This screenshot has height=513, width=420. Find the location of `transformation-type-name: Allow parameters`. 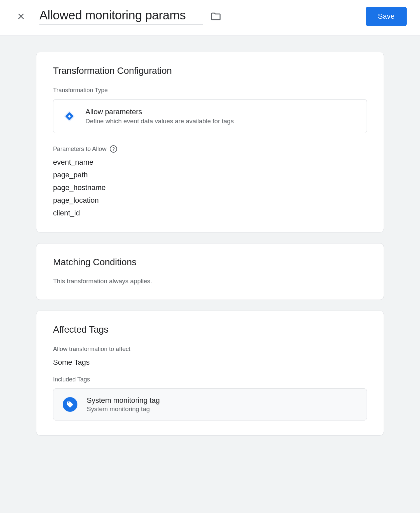

transformation-type-name: Allow parameters is located at coordinates (159, 112).